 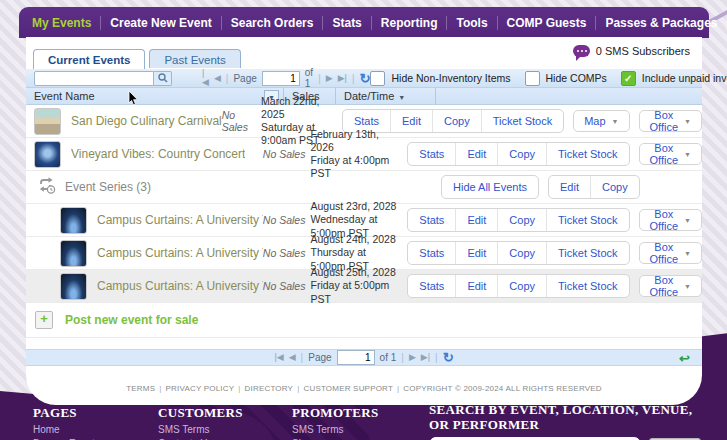 What do you see at coordinates (601, 121) in the screenshot?
I see `map-menu-button: Map▼` at bounding box center [601, 121].